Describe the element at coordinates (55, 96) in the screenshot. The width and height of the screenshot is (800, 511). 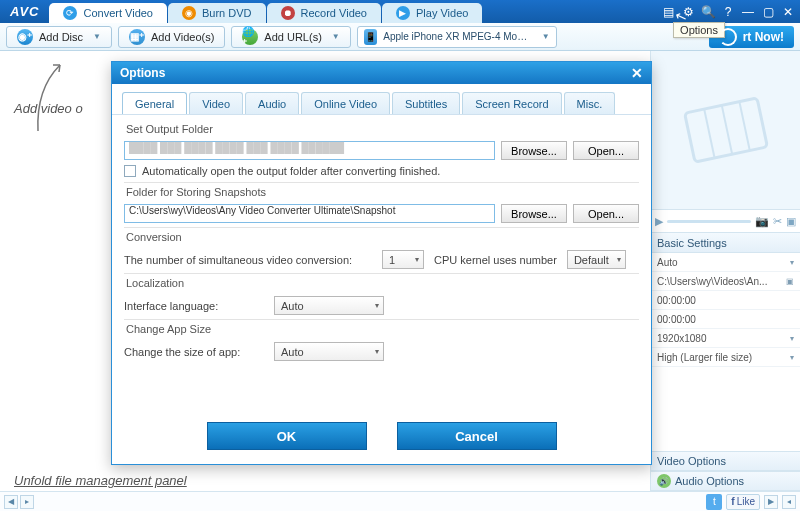
I see `arrow-annotation-icon` at that location.